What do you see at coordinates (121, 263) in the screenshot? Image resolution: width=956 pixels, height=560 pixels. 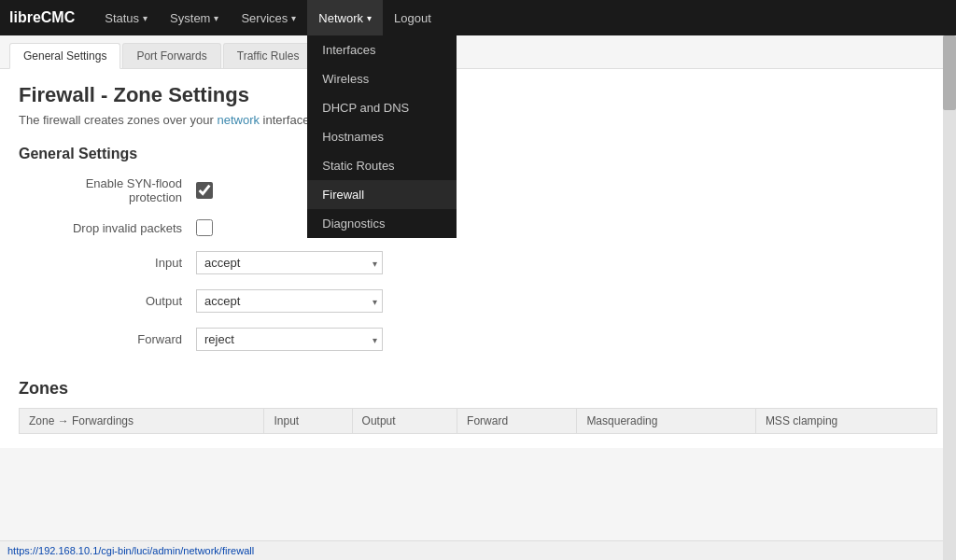 I see `input-label: Input` at bounding box center [121, 263].